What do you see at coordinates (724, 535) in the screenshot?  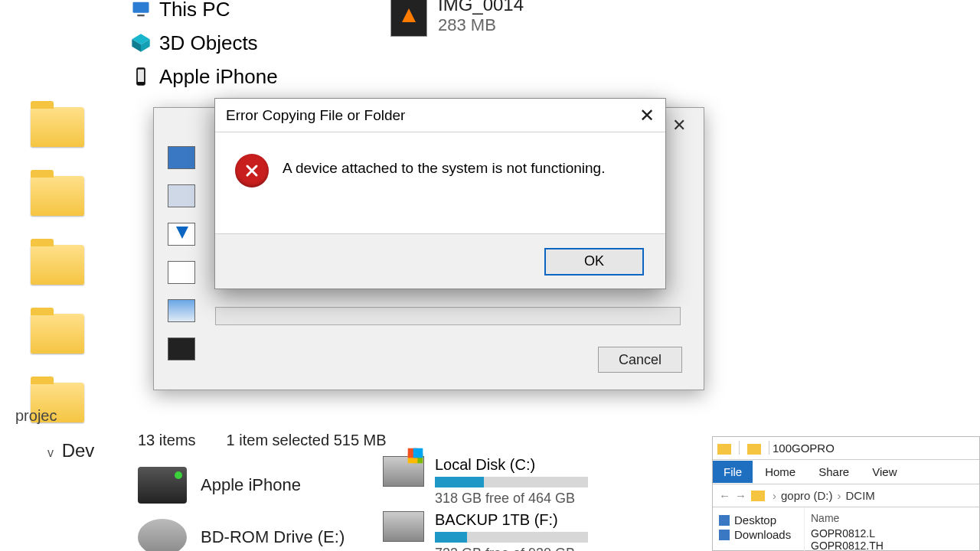 I see `downloads-icon` at bounding box center [724, 535].